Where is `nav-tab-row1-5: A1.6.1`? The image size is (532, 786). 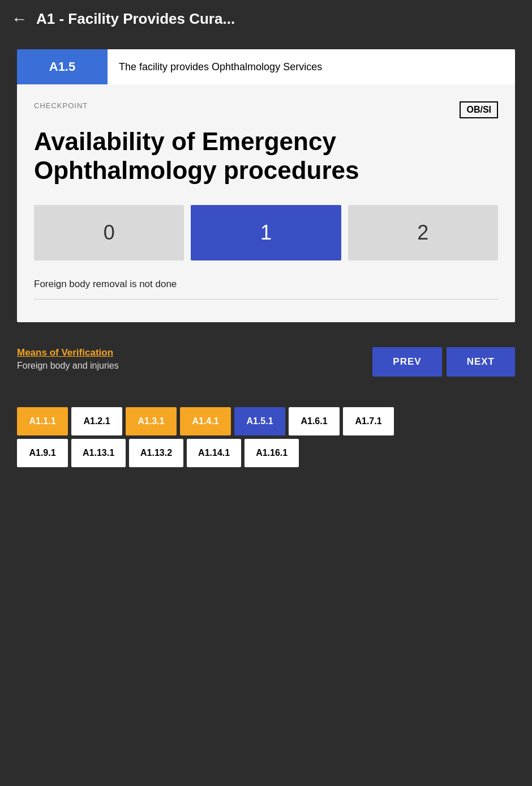 nav-tab-row1-5: A1.6.1 is located at coordinates (314, 421).